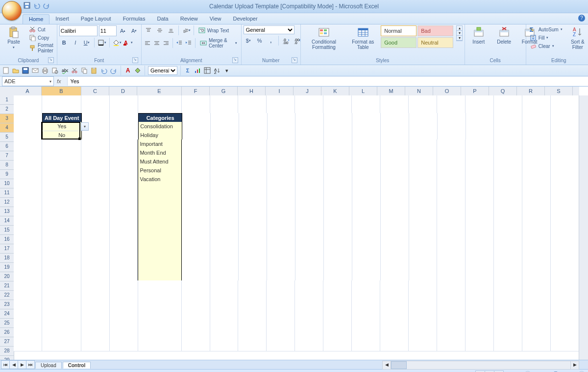 The height and width of the screenshot is (372, 588). What do you see at coordinates (480, 153) in the screenshot?
I see `cell-P7` at bounding box center [480, 153].